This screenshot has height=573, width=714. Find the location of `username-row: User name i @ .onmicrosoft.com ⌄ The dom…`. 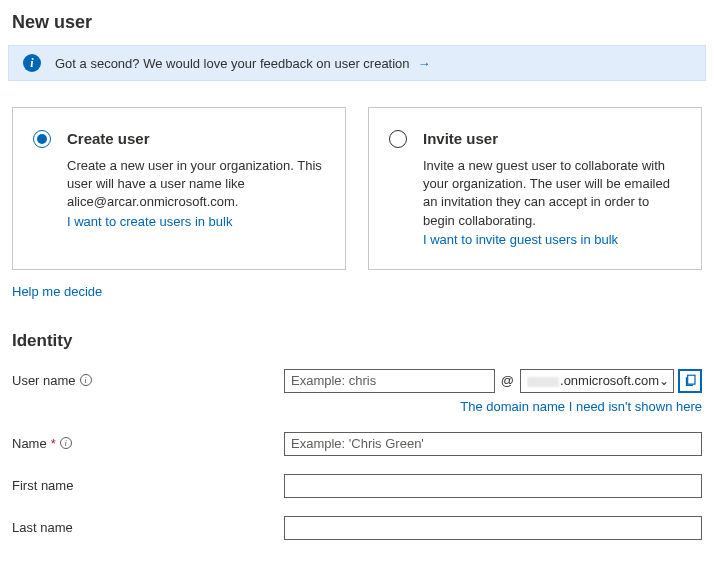

username-row: User name i @ .onmicrosoft.com ⌄ The dom… is located at coordinates (357, 392).